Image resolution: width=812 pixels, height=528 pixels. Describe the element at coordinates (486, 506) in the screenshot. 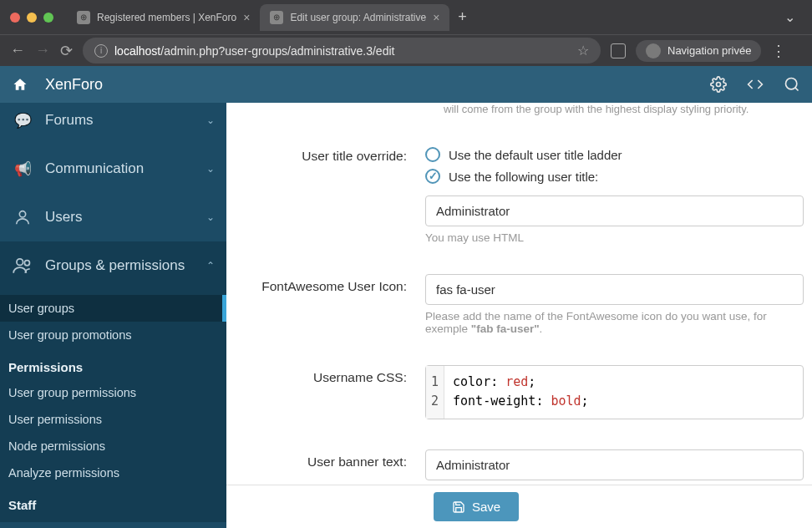

I see `save-label: Save` at that location.